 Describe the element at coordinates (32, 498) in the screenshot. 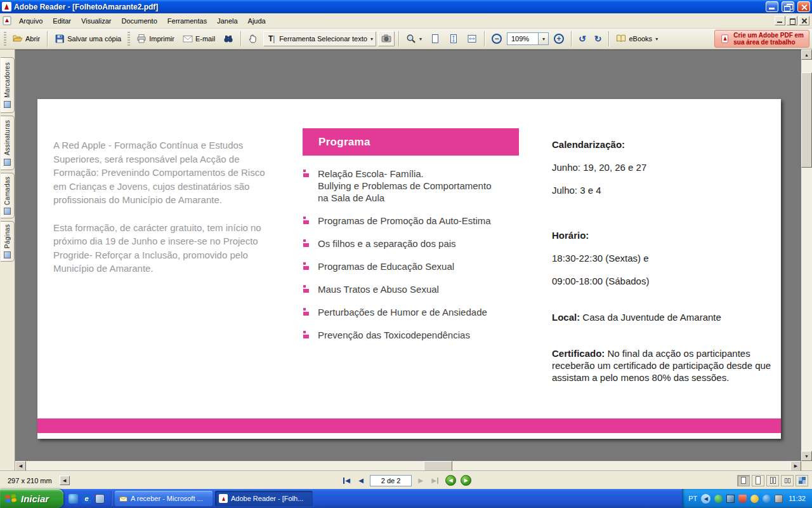

I see `start-button: Iniciar` at that location.